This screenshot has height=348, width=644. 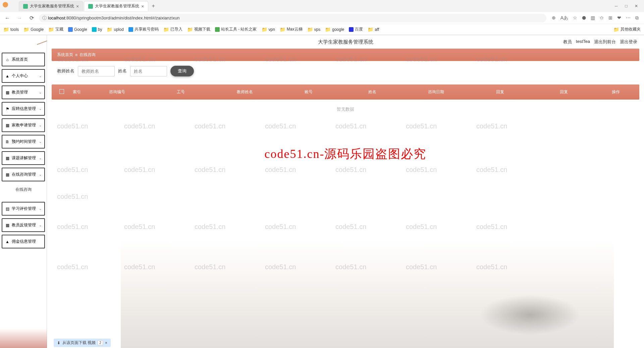 What do you see at coordinates (32, 18) in the screenshot?
I see `refresh-button: ⟳` at bounding box center [32, 18].